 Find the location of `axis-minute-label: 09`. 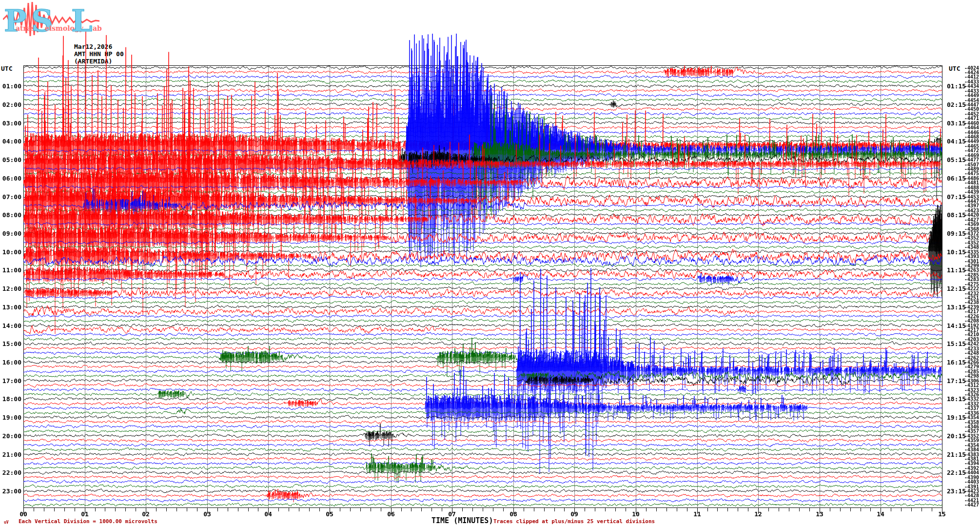

axis-minute-label: 09 is located at coordinates (574, 514).